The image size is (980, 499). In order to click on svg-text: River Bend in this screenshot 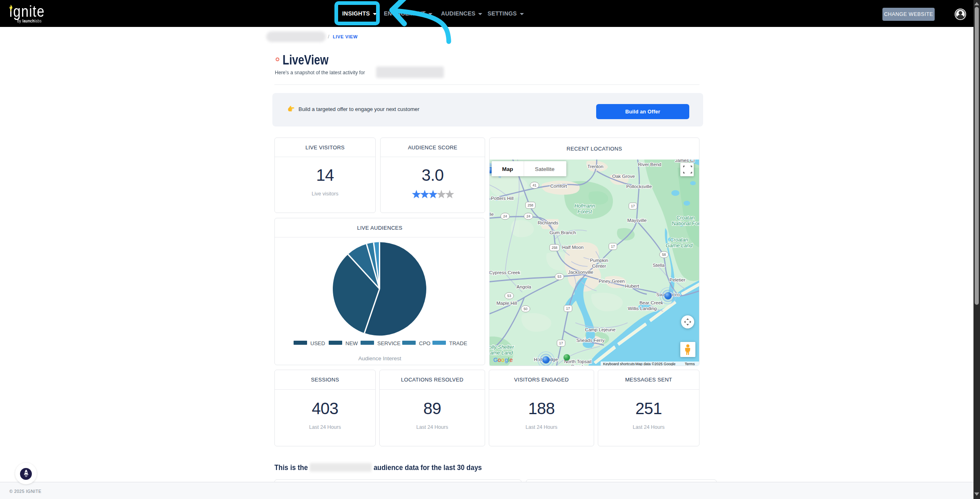, I will do `click(650, 164)`.